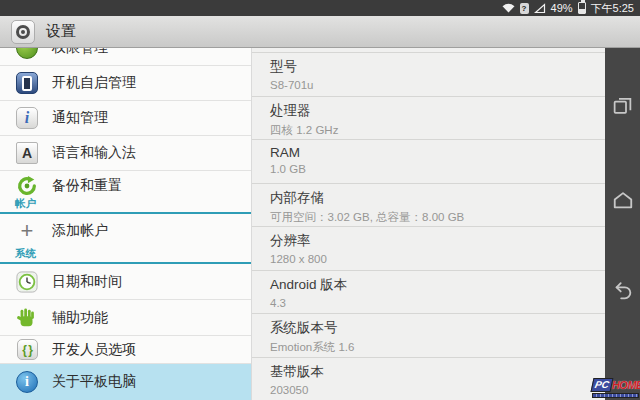 The height and width of the screenshot is (400, 640). What do you see at coordinates (432, 130) in the screenshot?
I see `info-value: 四核 1.2 GHz` at bounding box center [432, 130].